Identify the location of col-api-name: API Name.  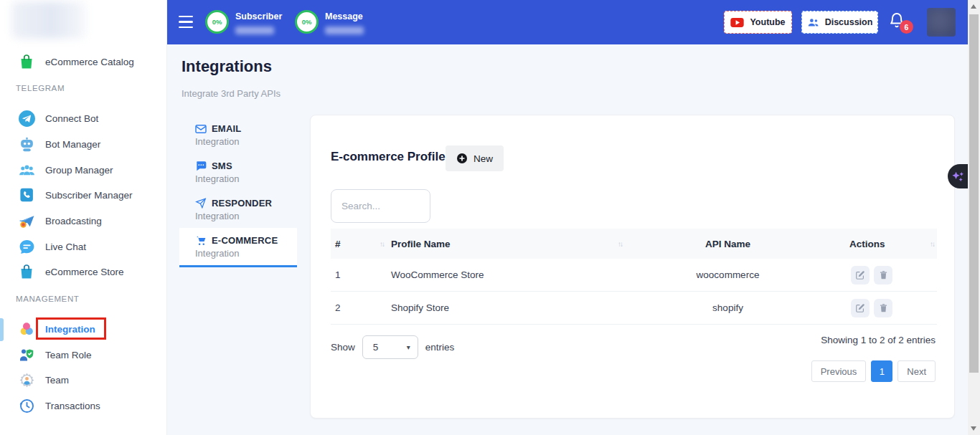
(727, 244).